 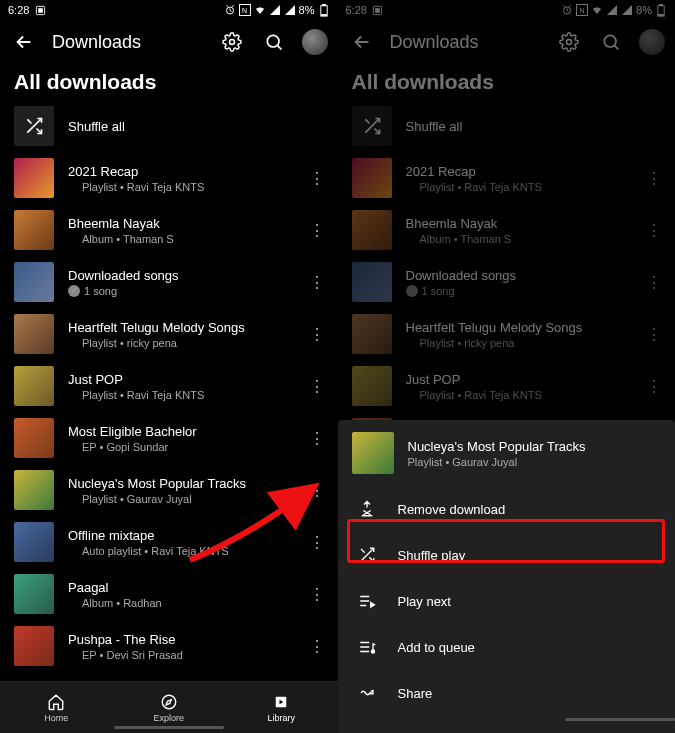 What do you see at coordinates (438, 291) in the screenshot?
I see `item-subtitle: 1 song` at bounding box center [438, 291].